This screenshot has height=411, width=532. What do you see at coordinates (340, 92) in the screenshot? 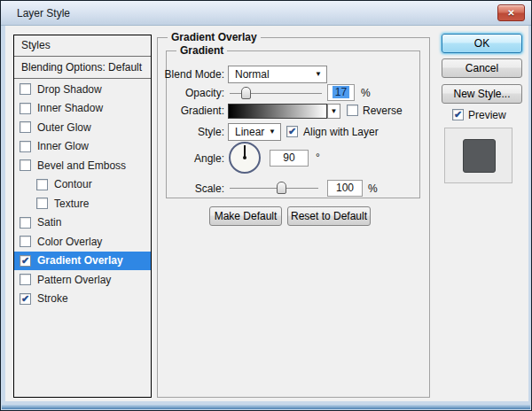
I see `opacity-value: 17` at bounding box center [340, 92].